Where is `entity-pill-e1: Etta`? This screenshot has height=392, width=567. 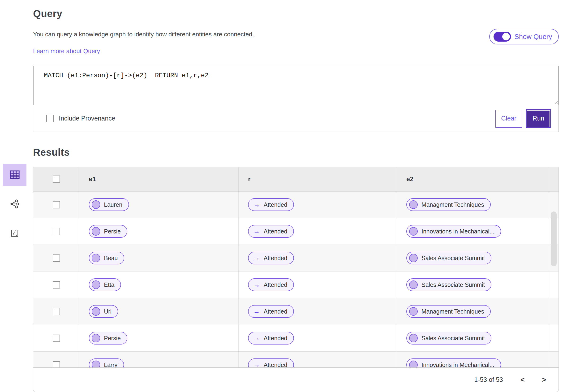 entity-pill-e1: Etta is located at coordinates (105, 285).